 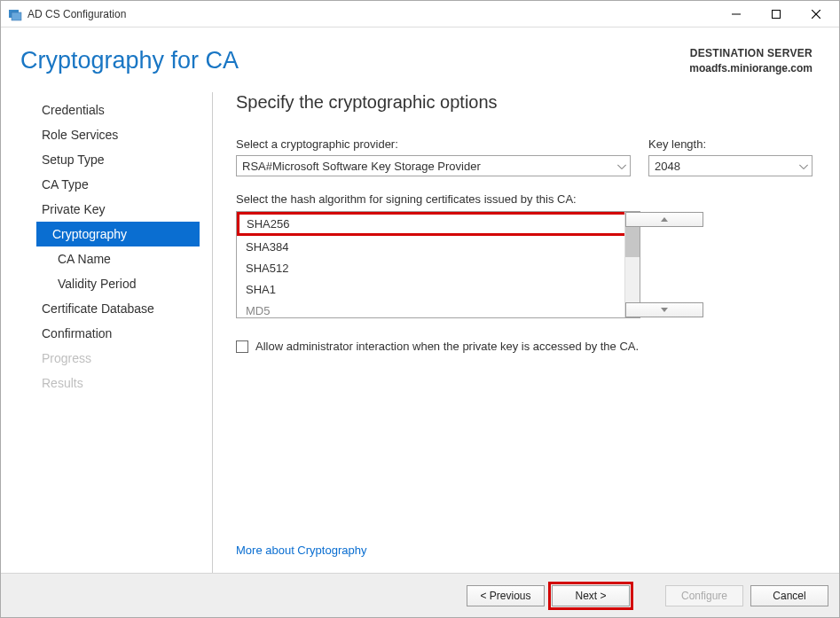 What do you see at coordinates (750, 53) in the screenshot?
I see `destination-label: DESTINATION SERVER` at bounding box center [750, 53].